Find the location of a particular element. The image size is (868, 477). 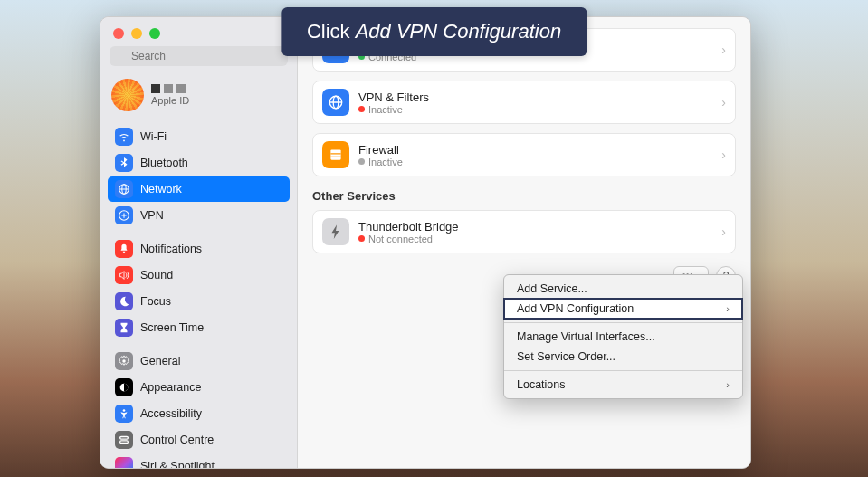

window-controls is located at coordinates (199, 32).